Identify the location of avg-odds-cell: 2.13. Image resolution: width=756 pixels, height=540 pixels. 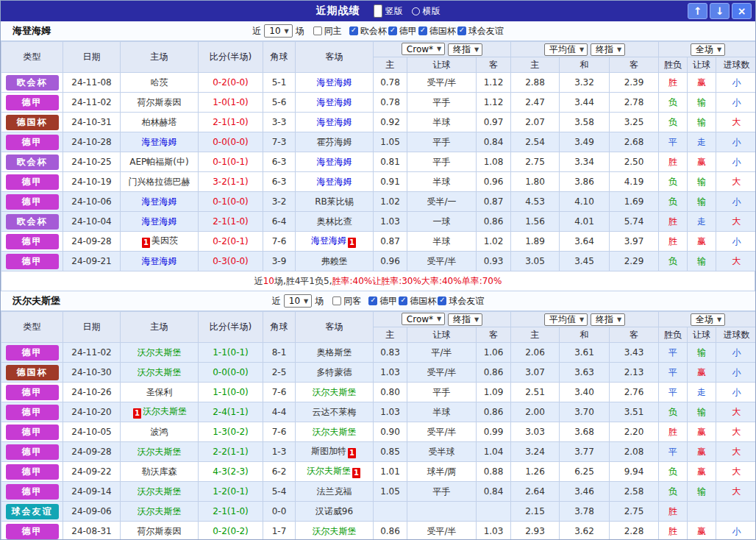
(634, 372).